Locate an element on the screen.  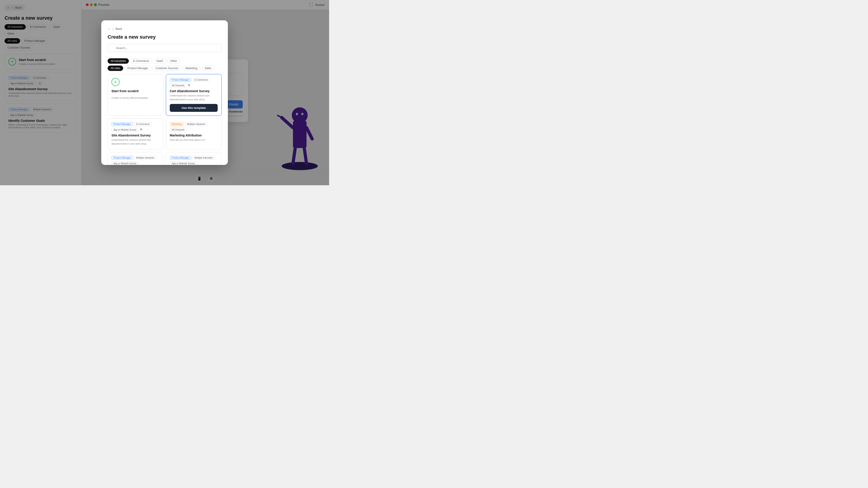
modal-overlay: ← ← Back Create a new survey 🔍 All indus… is located at coordinates (164, 93).